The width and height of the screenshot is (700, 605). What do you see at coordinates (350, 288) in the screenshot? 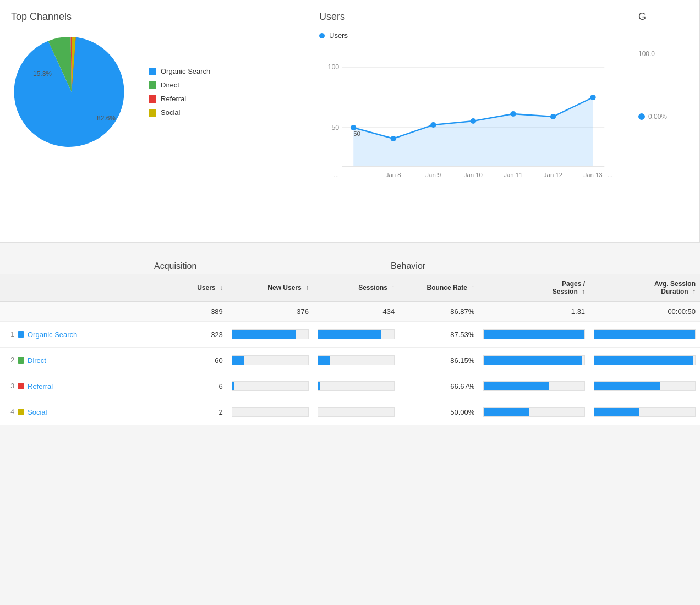
I see `table-header-row: Users ↓ New Users ↑ Sessions ↑ Bounce Ra…` at bounding box center [350, 288].